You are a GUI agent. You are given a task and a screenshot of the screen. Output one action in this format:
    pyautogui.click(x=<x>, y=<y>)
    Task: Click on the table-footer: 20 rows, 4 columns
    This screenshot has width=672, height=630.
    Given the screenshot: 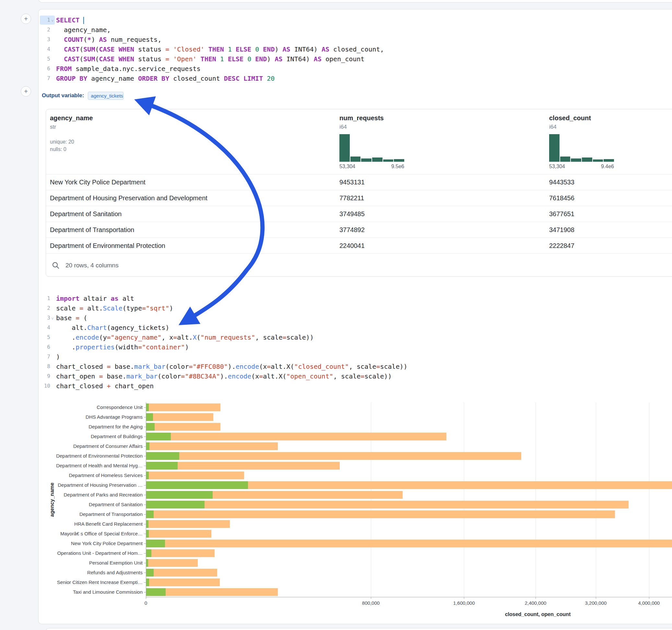 What is the action you would take?
    pyautogui.click(x=359, y=265)
    